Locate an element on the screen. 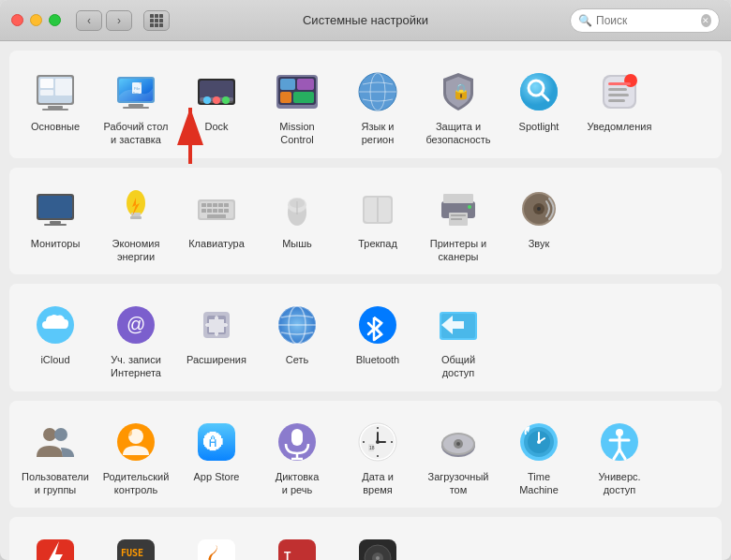 The height and width of the screenshot is (560, 731). icon-item-printers: Принтеры исканеры is located at coordinates (458, 223).